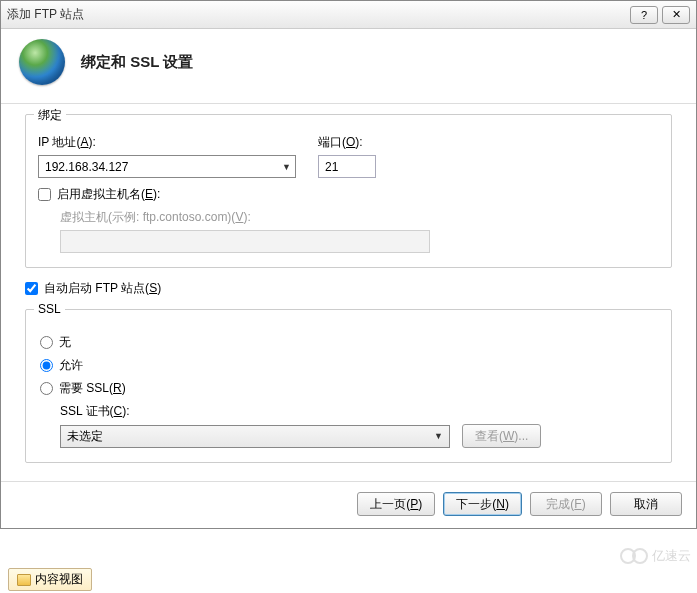 Image resolution: width=697 pixels, height=593 pixels. I want to click on virtual-host-label: 虚拟主机(示例: ftp.contoso.com)(V):, so click(360, 218).